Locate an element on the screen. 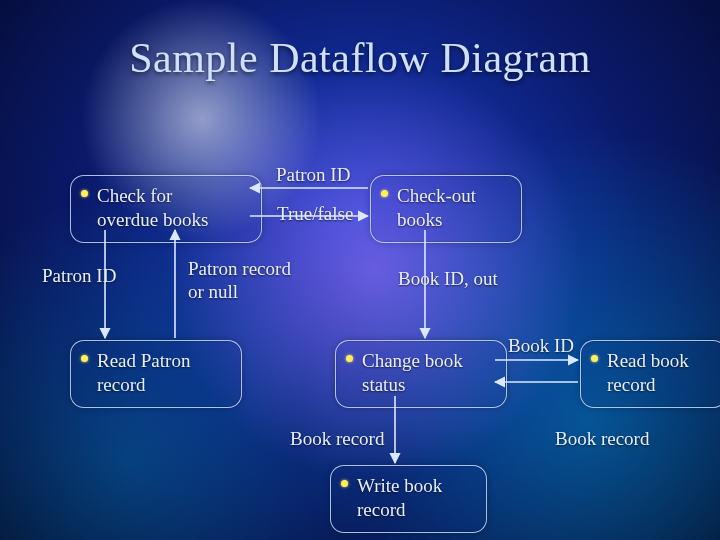  label-patron-record: Patron record or null is located at coordinates (253, 281).